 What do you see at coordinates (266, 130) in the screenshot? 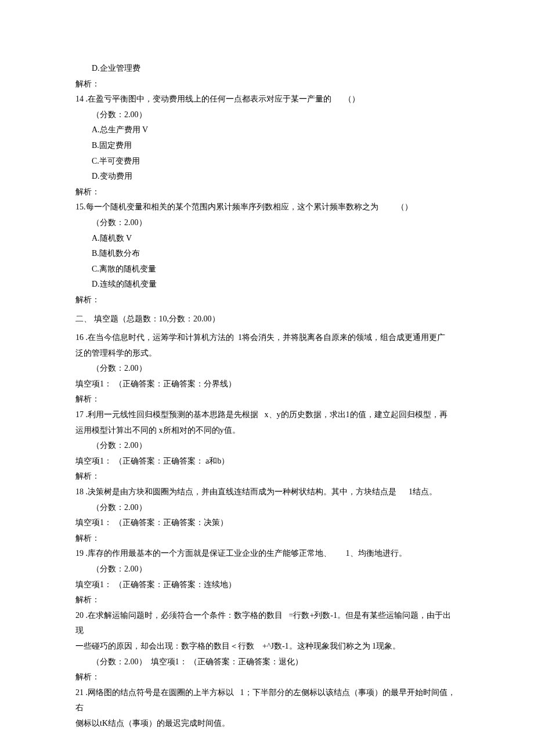
I see `option-a: A.总生产费用 V` at bounding box center [266, 130].